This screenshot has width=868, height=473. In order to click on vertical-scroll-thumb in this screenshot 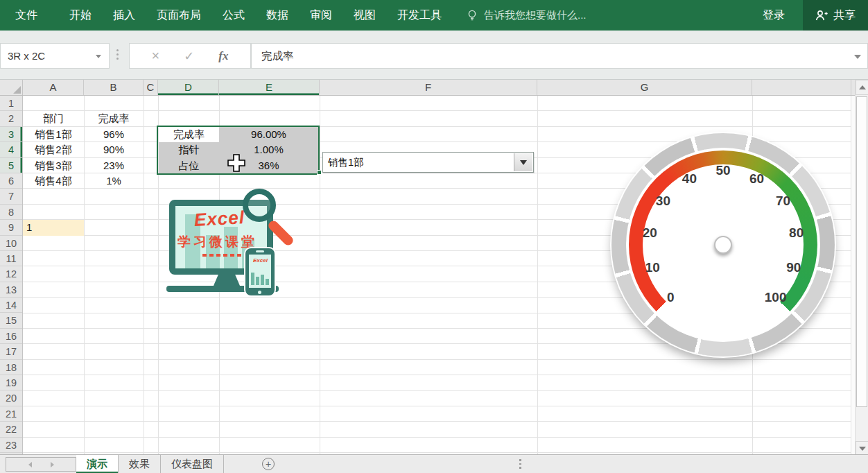, I will do `click(862, 252)`.